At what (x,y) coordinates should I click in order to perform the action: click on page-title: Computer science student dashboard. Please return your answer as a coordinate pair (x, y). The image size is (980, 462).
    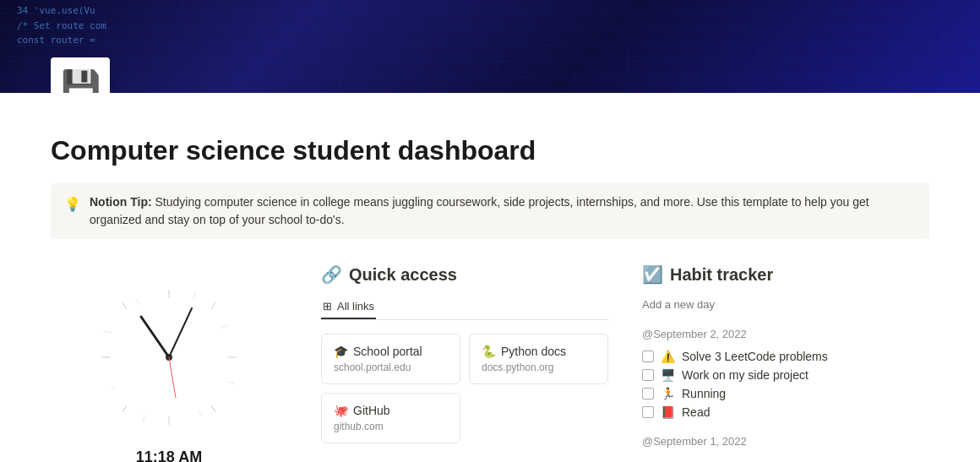
    Looking at the image, I should click on (490, 150).